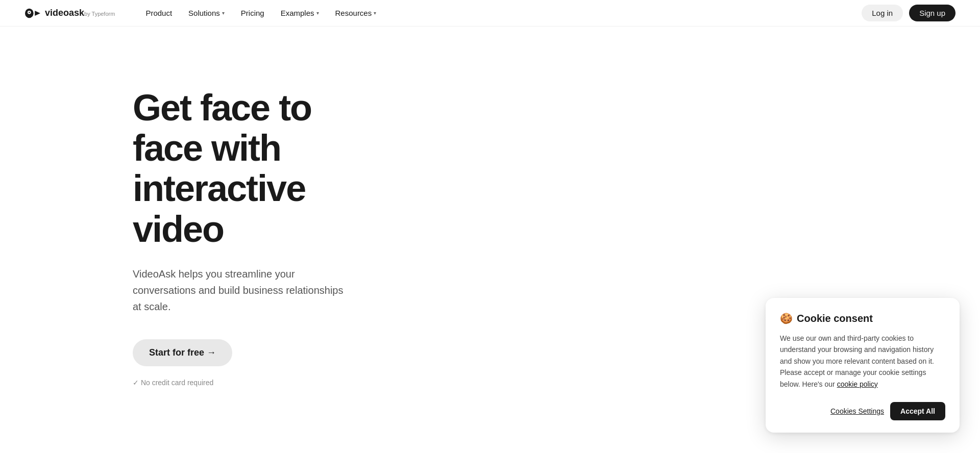 The image size is (980, 453). I want to click on accept-all-button: Accept All, so click(918, 411).